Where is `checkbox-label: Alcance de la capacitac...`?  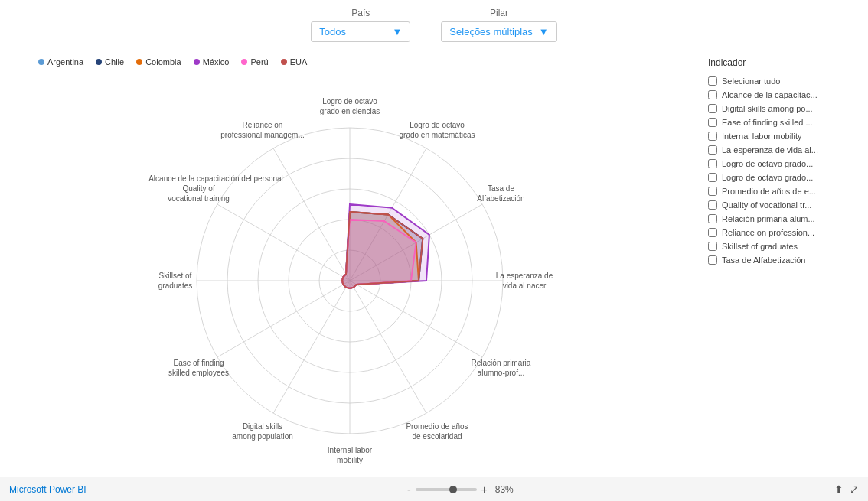 checkbox-label: Alcance de la capacitac... is located at coordinates (770, 95).